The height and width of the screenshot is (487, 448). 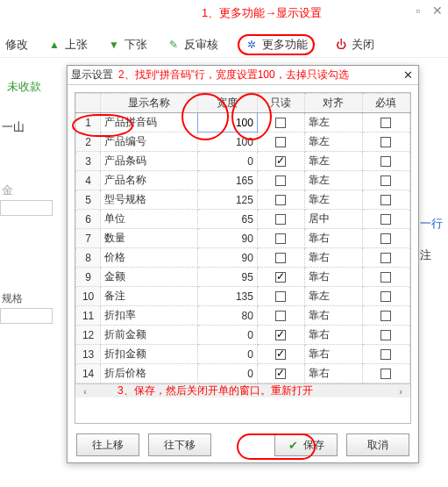 What do you see at coordinates (149, 316) in the screenshot?
I see `cell-name: 折扣率` at bounding box center [149, 316].